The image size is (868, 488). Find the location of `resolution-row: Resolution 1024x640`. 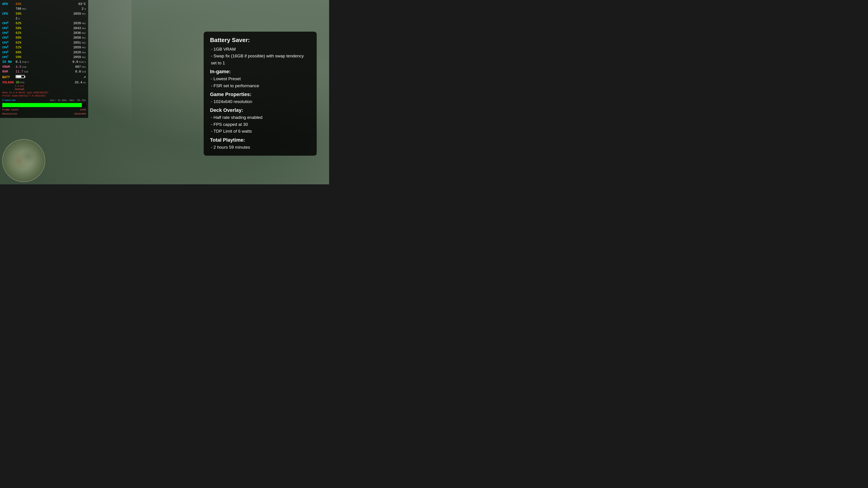

resolution-row: Resolution 1024x640 is located at coordinates (44, 114).